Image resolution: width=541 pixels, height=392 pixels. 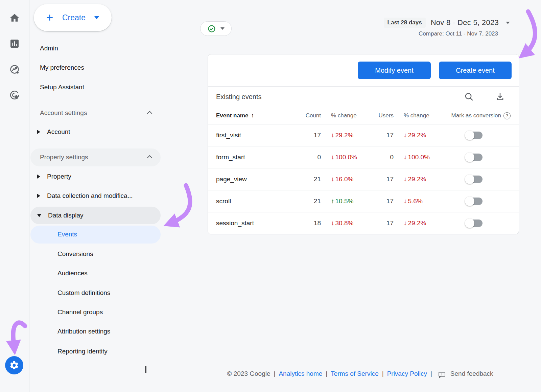 What do you see at coordinates (96, 132) in the screenshot?
I see `sidebar-item-account: Account` at bounding box center [96, 132].